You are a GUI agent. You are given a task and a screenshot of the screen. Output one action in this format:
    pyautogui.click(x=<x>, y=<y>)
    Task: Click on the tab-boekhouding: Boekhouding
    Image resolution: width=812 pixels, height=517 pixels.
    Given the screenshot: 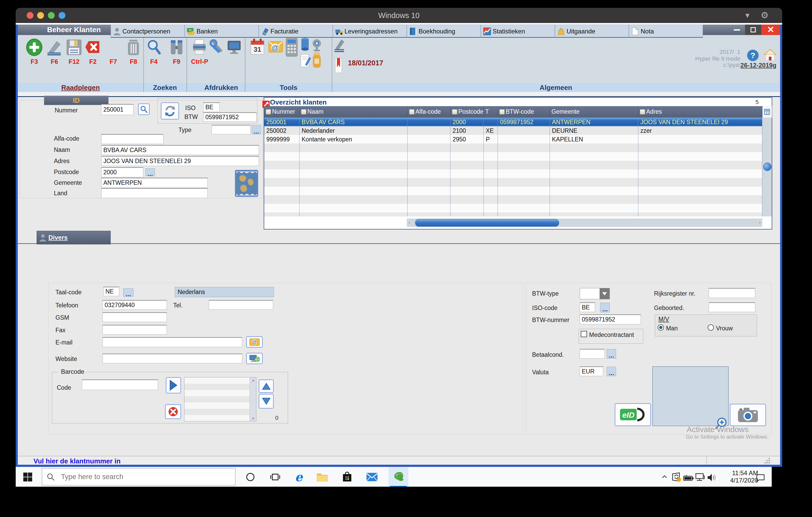 What is the action you would take?
    pyautogui.click(x=444, y=31)
    